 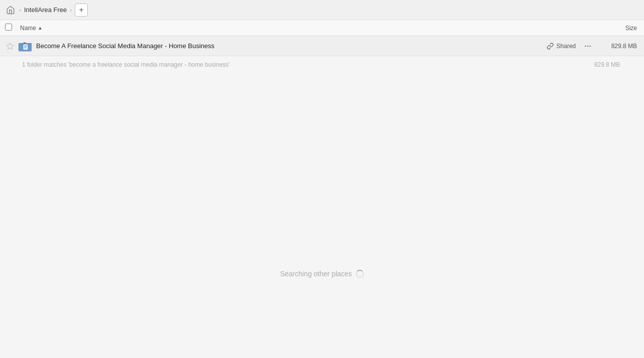 What do you see at coordinates (588, 46) in the screenshot?
I see `more-options-button` at bounding box center [588, 46].